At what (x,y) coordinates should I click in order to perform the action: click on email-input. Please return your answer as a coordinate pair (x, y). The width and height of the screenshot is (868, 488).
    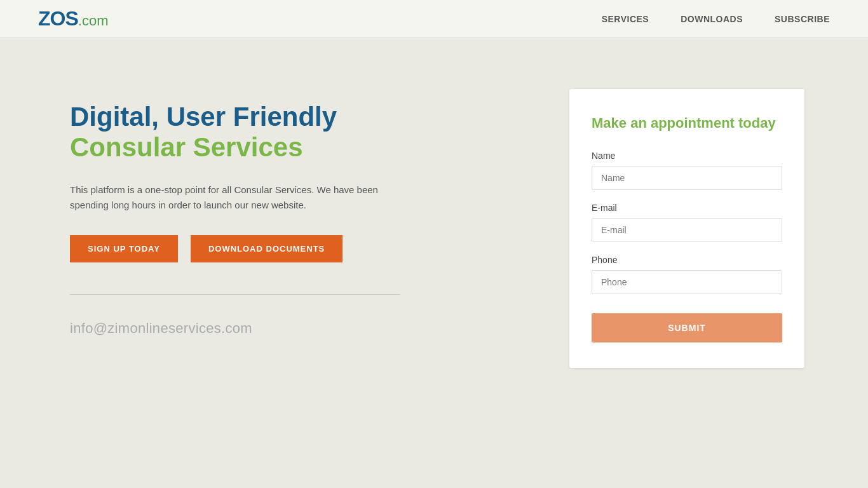
    Looking at the image, I should click on (687, 230).